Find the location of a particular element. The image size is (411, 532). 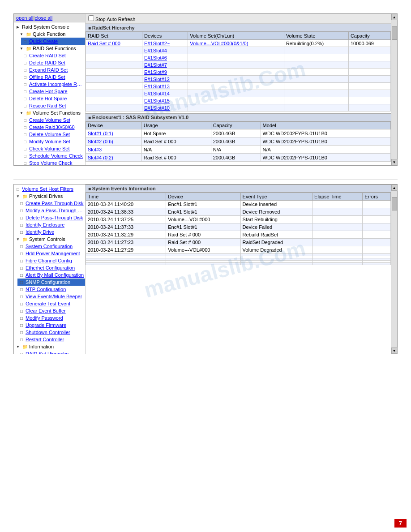

stop-auto-refresh-label: Stop Auto Refresh is located at coordinates (112, 19).